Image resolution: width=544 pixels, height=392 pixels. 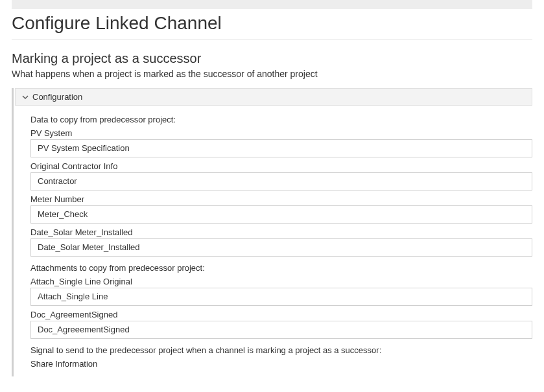 I want to click on signal-value: Share Information, so click(x=281, y=364).